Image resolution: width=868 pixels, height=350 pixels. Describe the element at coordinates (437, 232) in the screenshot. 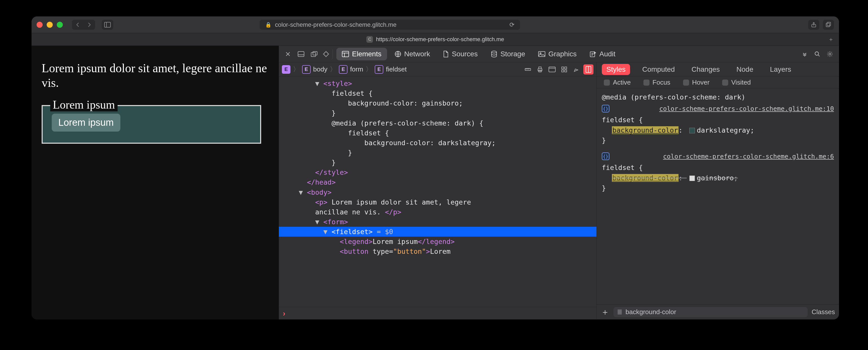

I see `tree-line: ▼ <fieldset> = $0` at that location.